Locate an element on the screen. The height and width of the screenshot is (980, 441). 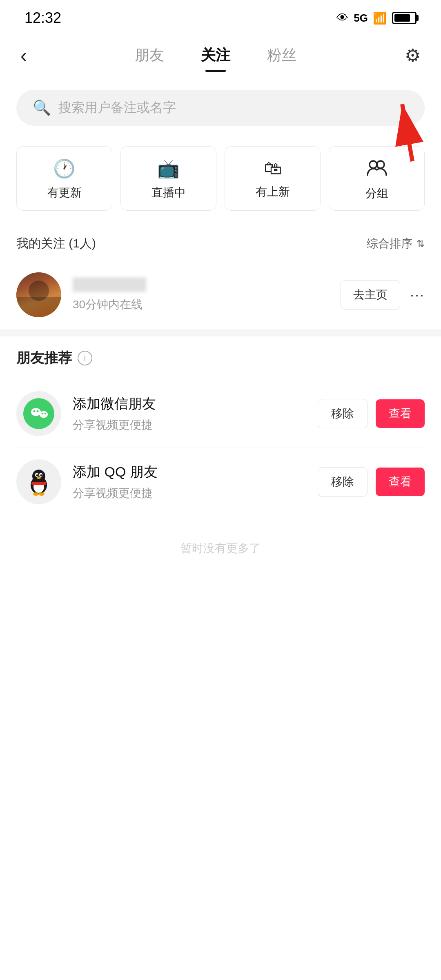
filter-live: 📺 直播中 is located at coordinates (168, 178).